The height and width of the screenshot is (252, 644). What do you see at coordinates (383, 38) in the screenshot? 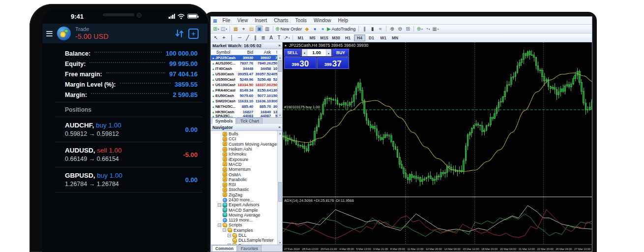
I see `tf-w1: W1` at bounding box center [383, 38].